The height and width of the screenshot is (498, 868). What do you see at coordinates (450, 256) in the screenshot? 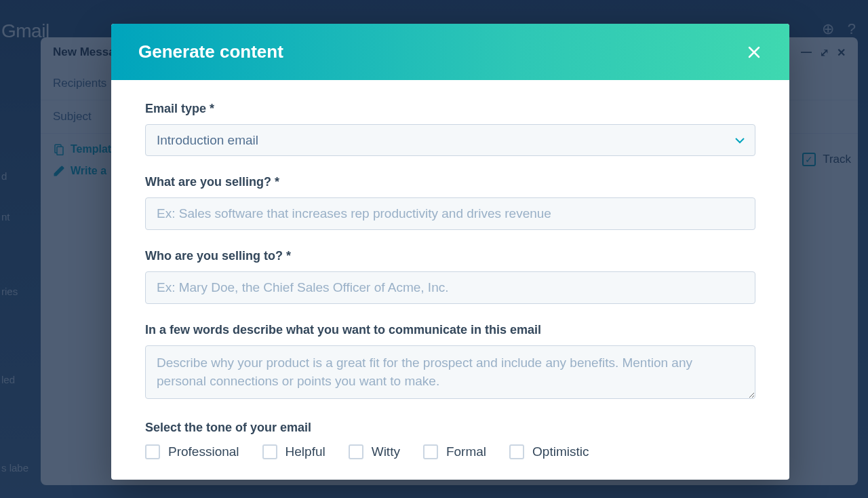
I see `selling-to-label: Who are you selling to? *` at bounding box center [450, 256].